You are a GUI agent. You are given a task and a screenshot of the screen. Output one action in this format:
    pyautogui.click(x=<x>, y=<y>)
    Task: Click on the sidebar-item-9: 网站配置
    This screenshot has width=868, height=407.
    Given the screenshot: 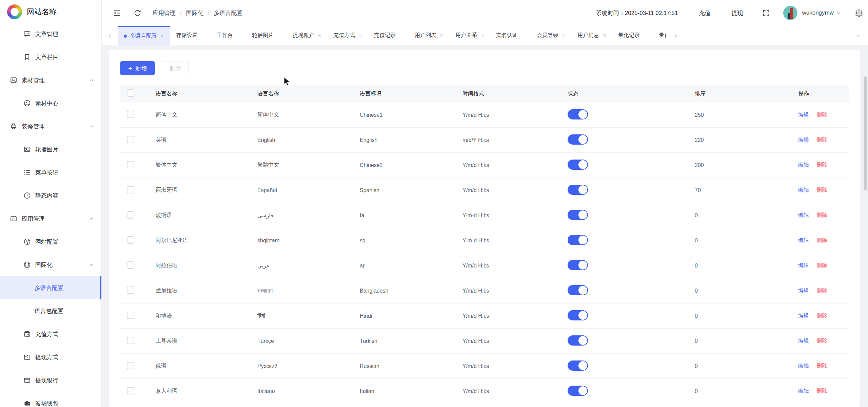 What is the action you would take?
    pyautogui.click(x=51, y=242)
    